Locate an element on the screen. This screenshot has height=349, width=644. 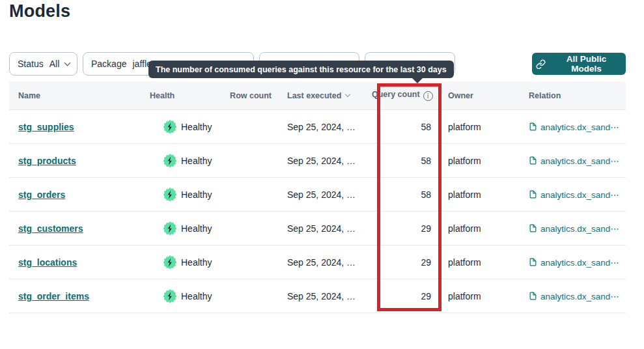
column-header-name: Name is located at coordinates (79, 96).